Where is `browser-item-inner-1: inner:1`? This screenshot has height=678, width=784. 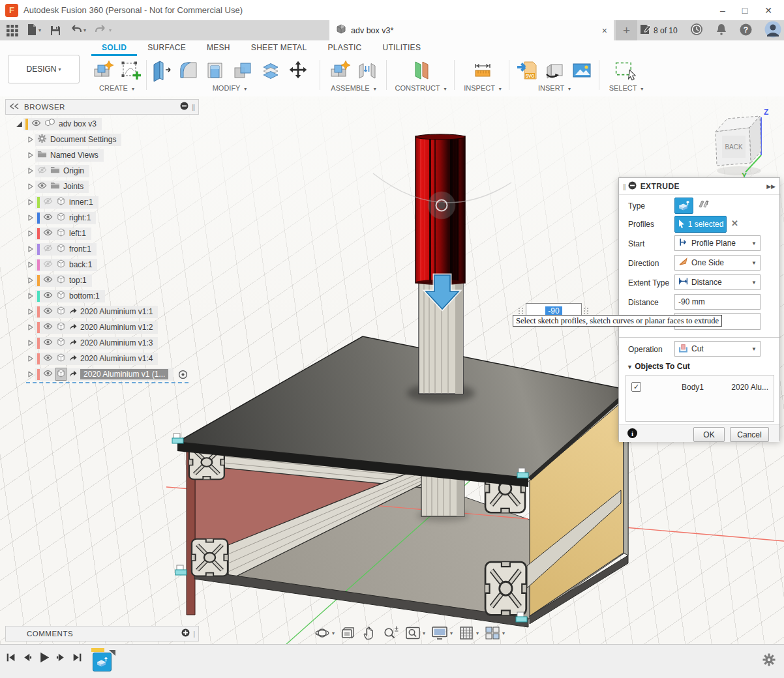
browser-item-inner-1: inner:1 is located at coordinates (63, 202).